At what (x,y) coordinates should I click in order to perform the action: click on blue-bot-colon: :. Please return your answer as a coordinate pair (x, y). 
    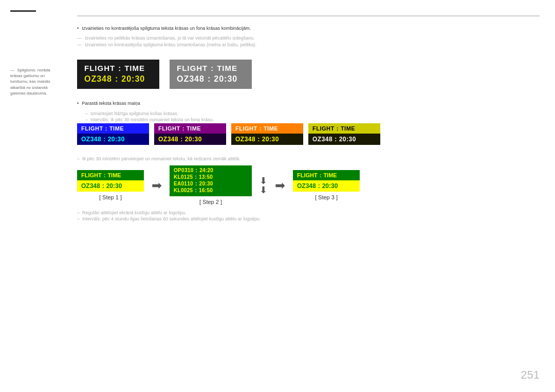
    Looking at the image, I should click on (105, 139).